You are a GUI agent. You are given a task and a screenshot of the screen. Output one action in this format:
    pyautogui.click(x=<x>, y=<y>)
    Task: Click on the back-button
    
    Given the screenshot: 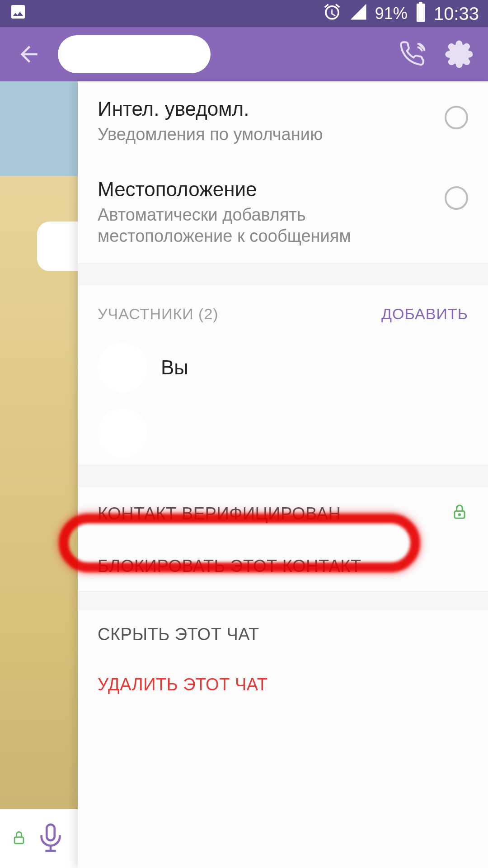 What is the action you would take?
    pyautogui.click(x=29, y=54)
    